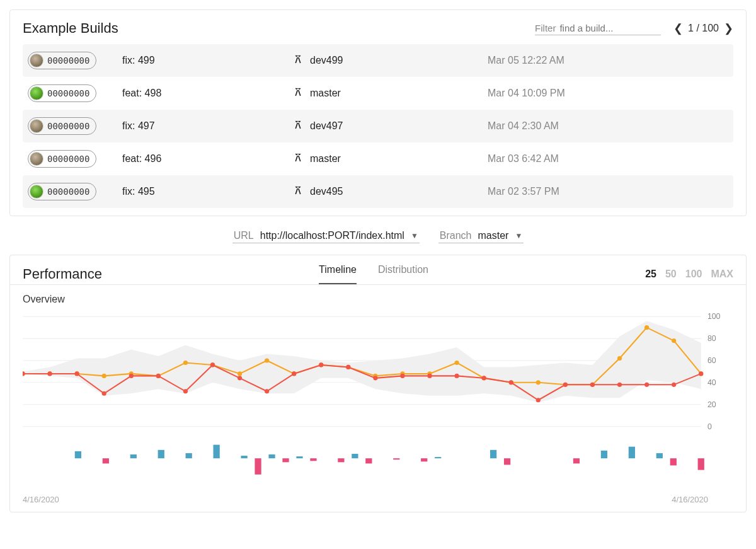  I want to click on branch-name: dev497, so click(326, 126).